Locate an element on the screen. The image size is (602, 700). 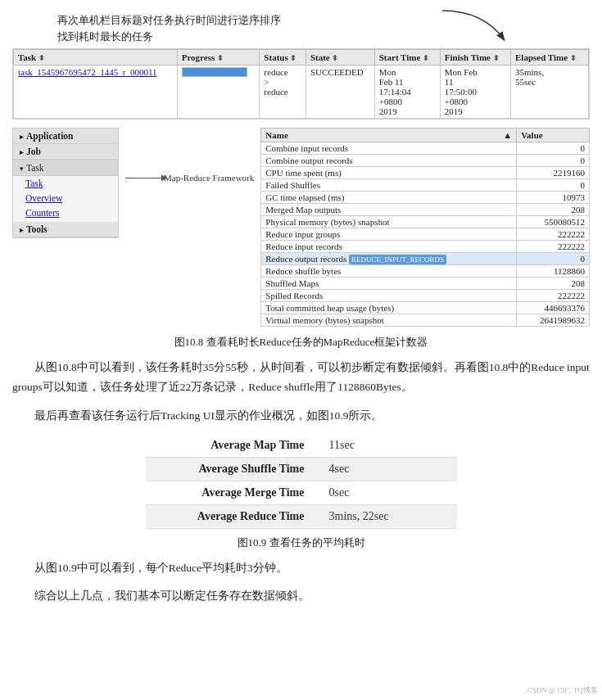
triangle-icon: ▸ is located at coordinates (21, 137).